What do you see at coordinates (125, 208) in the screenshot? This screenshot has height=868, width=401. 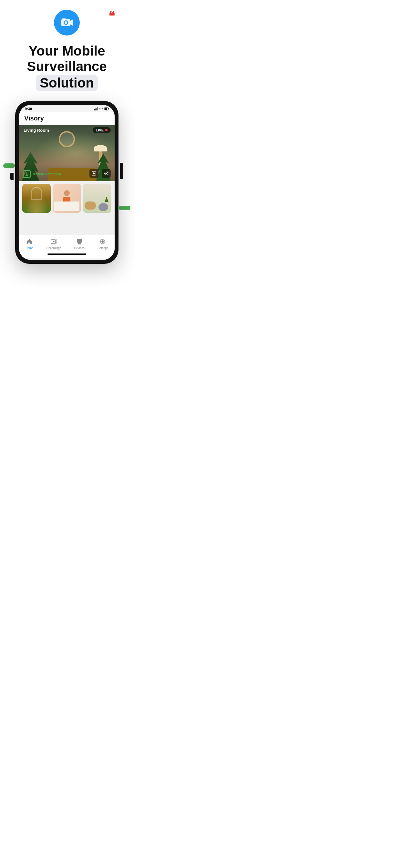 I see `pill-indicator-right` at bounding box center [125, 208].